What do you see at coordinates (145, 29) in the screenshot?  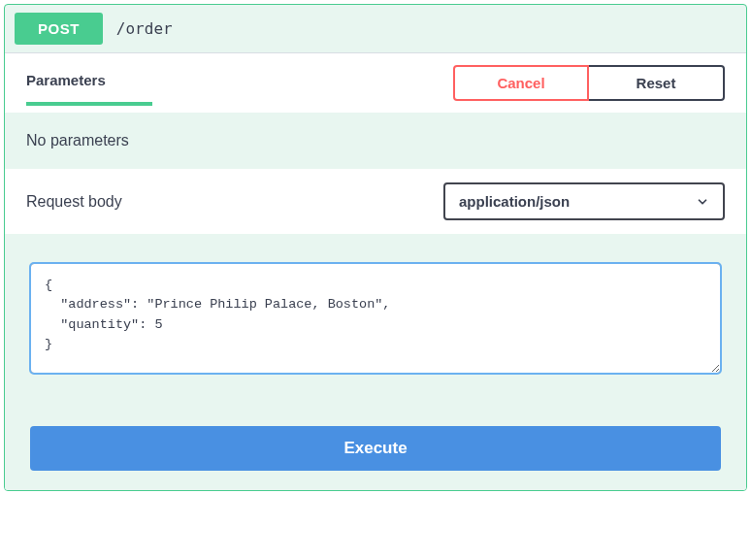 I see `endpoint-path: /order` at bounding box center [145, 29].